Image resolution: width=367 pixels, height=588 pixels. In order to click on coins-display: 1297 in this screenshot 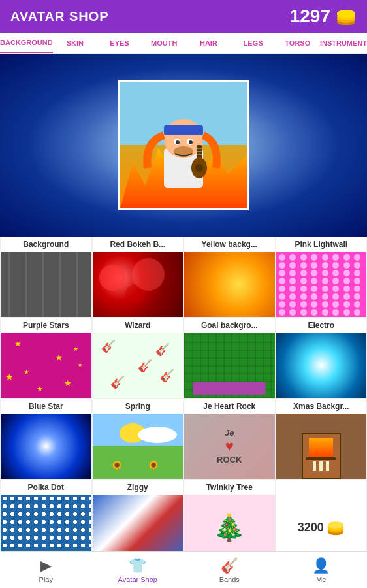, I will do `click(323, 16)`.